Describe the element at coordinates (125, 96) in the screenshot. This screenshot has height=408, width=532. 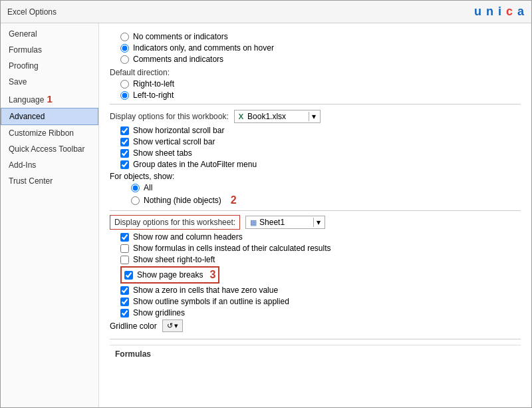
I see `radio-ltr-input` at that location.